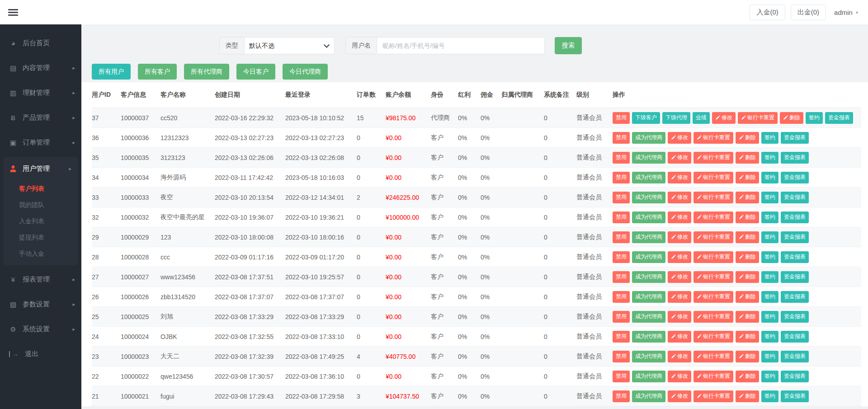 The width and height of the screenshot is (868, 409). I want to click on sidebar-subitem-deposit-list: 入金列表, so click(41, 221).